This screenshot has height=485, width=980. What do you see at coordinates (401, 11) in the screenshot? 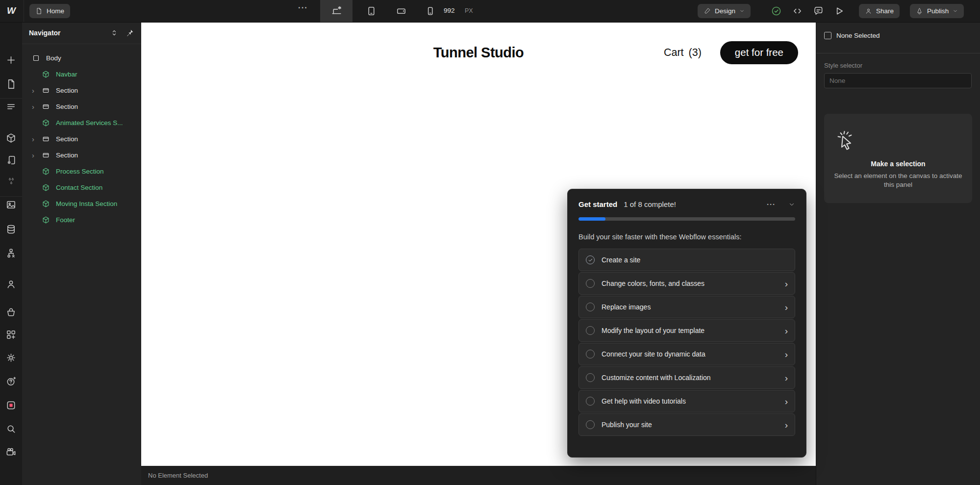
I see `phone-landscape-icon` at bounding box center [401, 11].